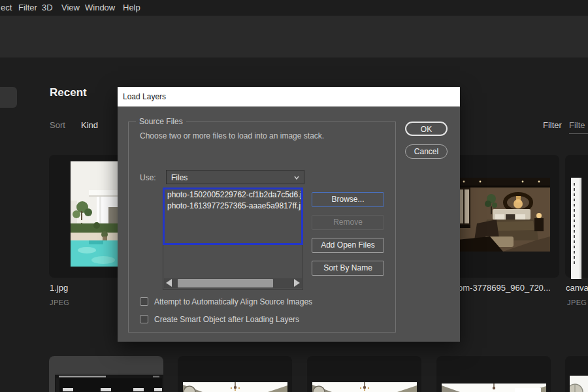 The height and width of the screenshot is (392, 588). What do you see at coordinates (106, 374) in the screenshot?
I see `recent-file-card-screenshot` at bounding box center [106, 374].